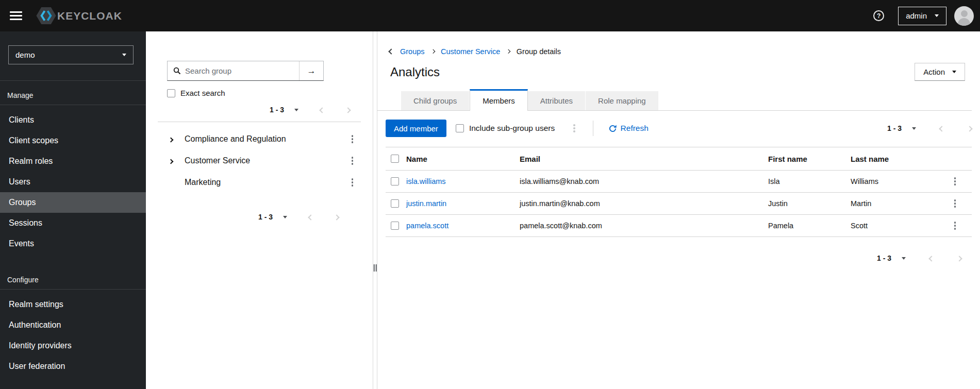 The height and width of the screenshot is (389, 980). Describe the element at coordinates (16, 15) in the screenshot. I see `nav-toggle-icon` at that location.